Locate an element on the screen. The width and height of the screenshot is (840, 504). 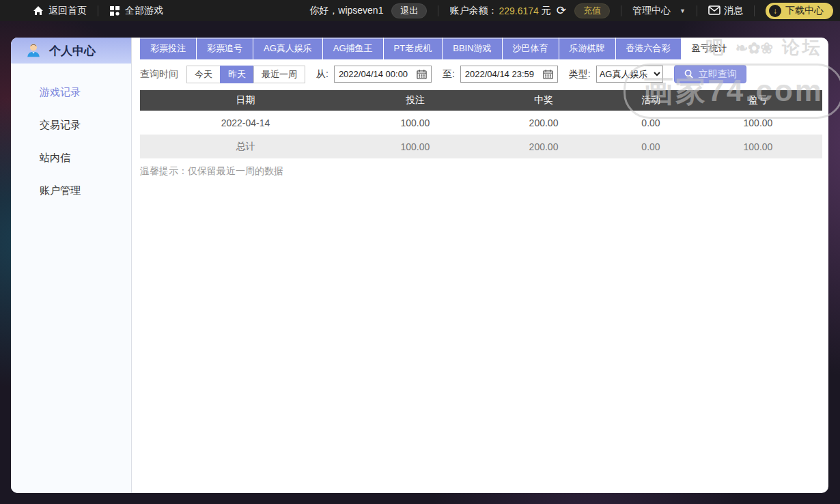
tab: 沙巴体育 is located at coordinates (531, 48).